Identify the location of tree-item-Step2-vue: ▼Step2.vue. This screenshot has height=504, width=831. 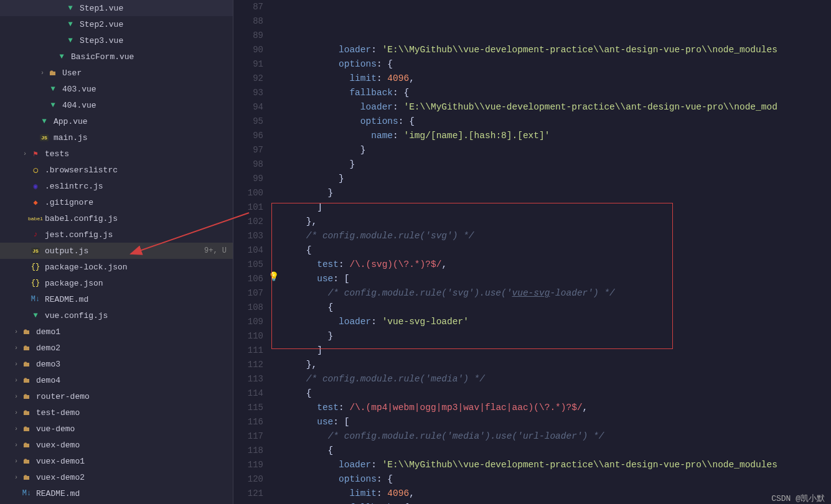
(116, 24).